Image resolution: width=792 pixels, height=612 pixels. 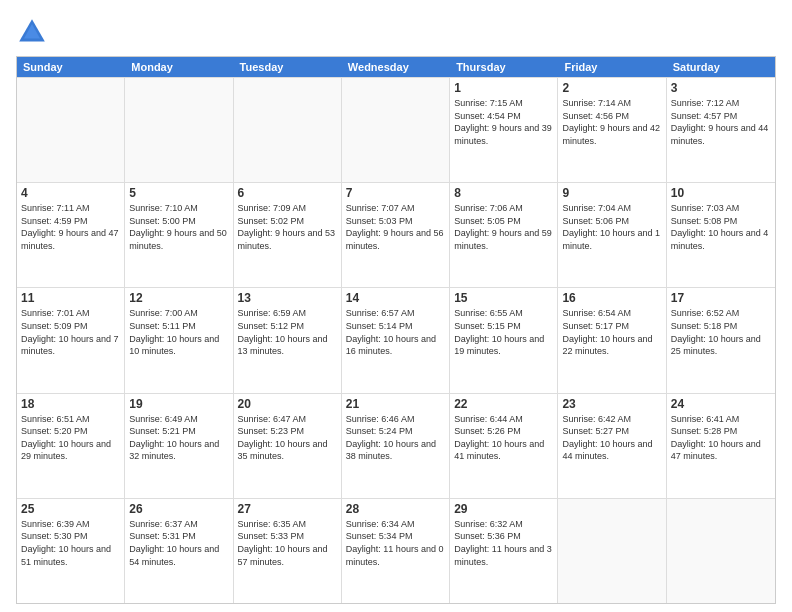 I want to click on day-cell-25: 25Sunrise: 6:39 AMSunset: 5:30 PMDayligh…, so click(x=71, y=551).